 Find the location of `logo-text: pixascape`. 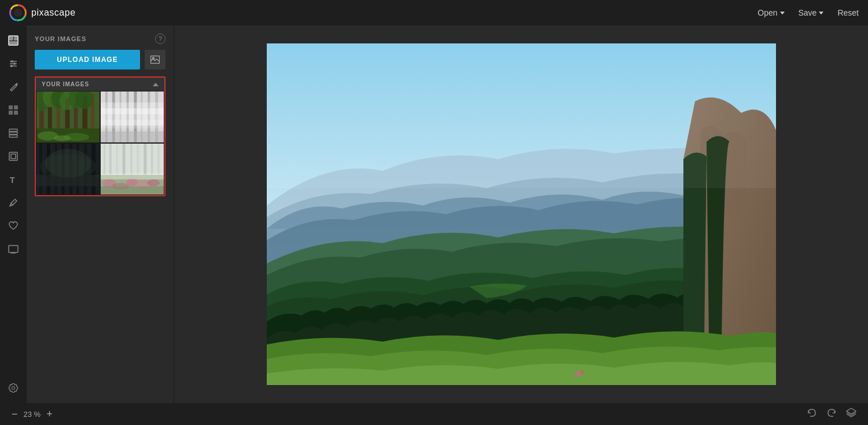

logo-text: pixascape is located at coordinates (53, 13).